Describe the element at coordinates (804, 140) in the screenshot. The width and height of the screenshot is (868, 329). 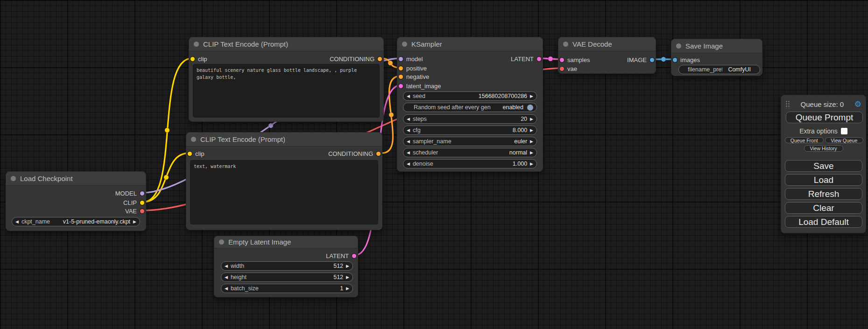
I see `queue-front-button: Queue Front` at that location.